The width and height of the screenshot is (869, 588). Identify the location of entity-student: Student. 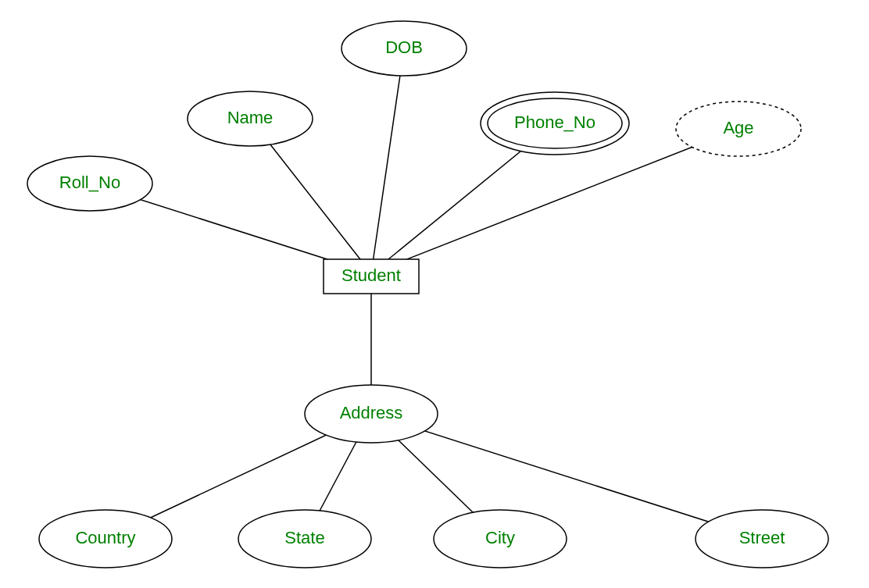
(371, 276).